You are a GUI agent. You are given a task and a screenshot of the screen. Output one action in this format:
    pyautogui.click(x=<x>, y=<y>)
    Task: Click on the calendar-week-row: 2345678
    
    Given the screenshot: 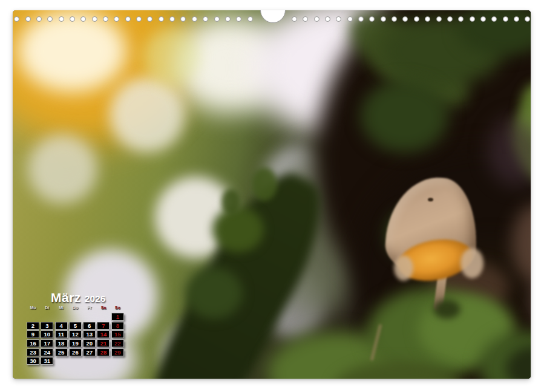 What is the action you would take?
    pyautogui.click(x=75, y=325)
    